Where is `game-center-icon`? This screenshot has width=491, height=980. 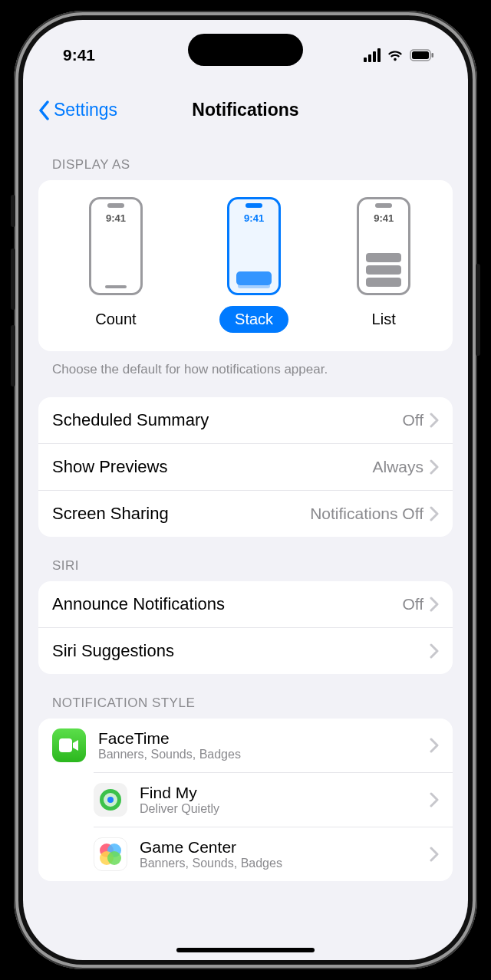 game-center-icon is located at coordinates (110, 854).